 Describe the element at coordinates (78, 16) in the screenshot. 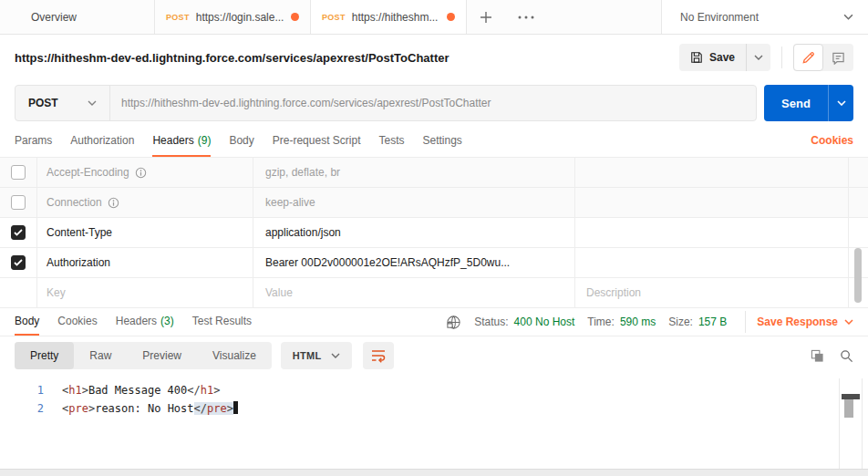

I see `tab-overview: Overview` at that location.